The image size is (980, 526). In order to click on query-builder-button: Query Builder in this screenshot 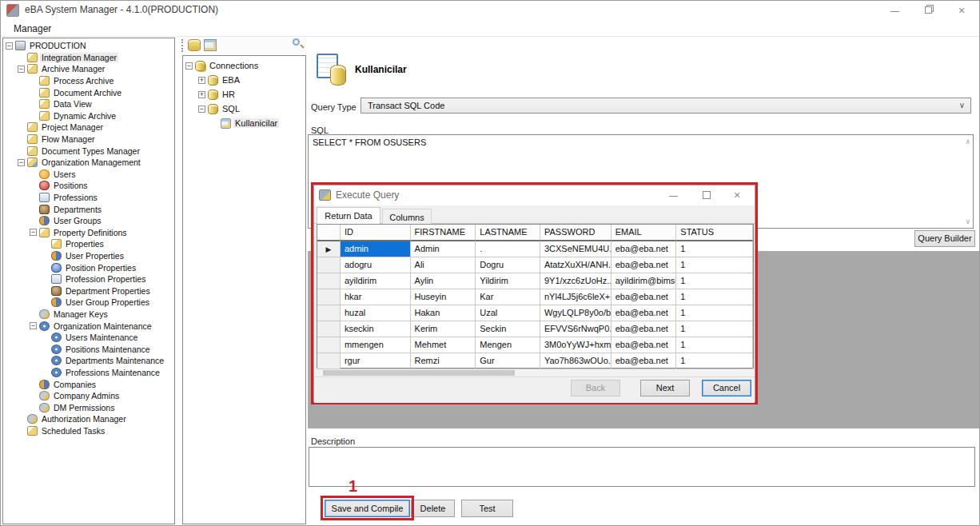, I will do `click(945, 238)`.